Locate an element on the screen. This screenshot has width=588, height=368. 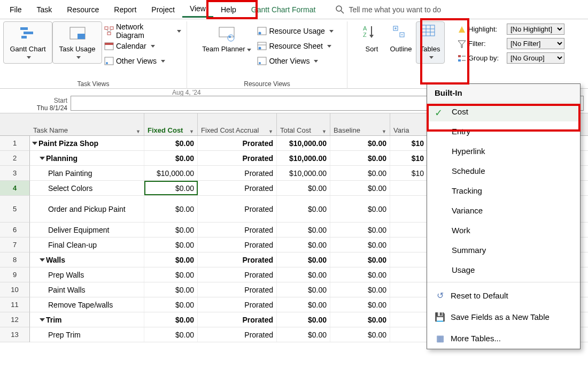
row-number: 7 is located at coordinates (15, 245).